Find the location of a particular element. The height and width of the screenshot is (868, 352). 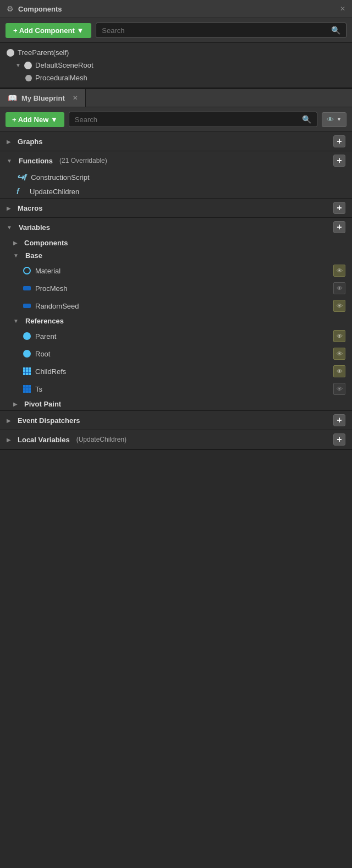

var-item-randomseed: RandomSeed 👁 is located at coordinates (176, 306).